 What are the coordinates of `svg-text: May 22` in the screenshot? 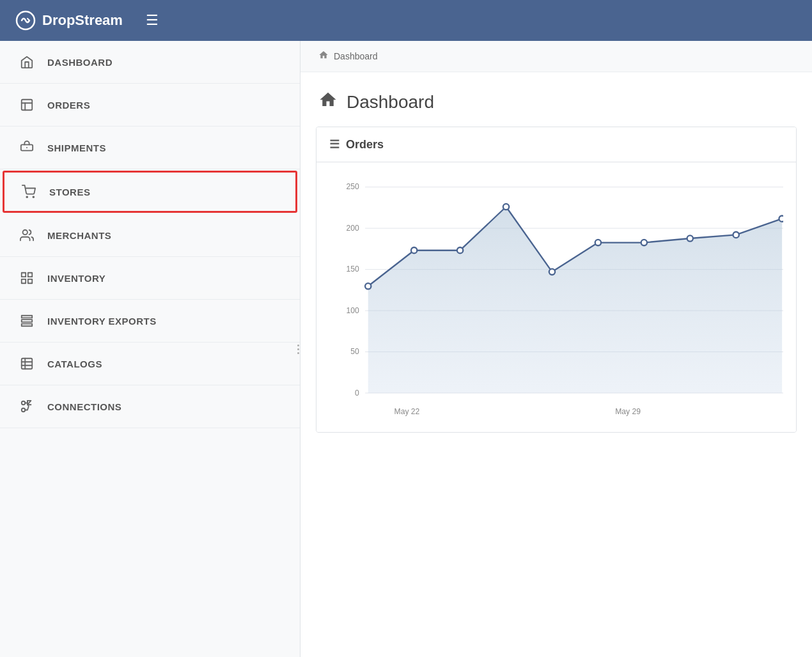 It's located at (407, 412).